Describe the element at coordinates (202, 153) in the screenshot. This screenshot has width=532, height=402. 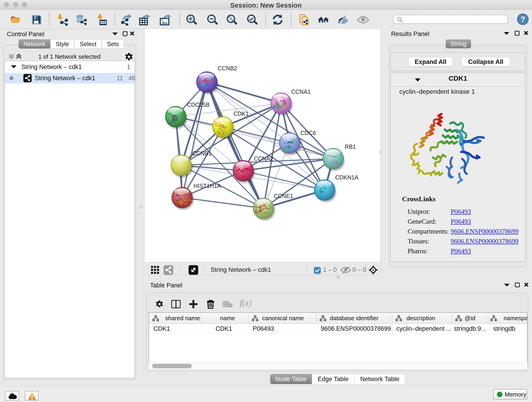
I see `svg-text: CCNB1` at that location.